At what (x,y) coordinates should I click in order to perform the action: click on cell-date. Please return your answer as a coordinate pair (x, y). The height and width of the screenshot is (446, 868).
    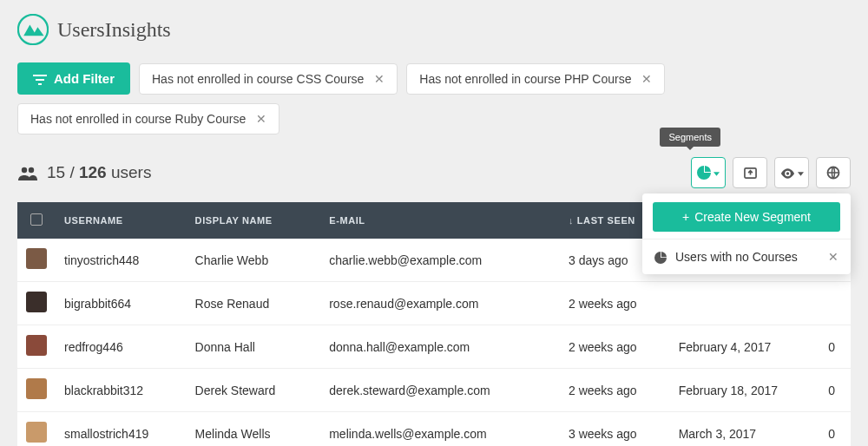
    Looking at the image, I should click on (745, 304).